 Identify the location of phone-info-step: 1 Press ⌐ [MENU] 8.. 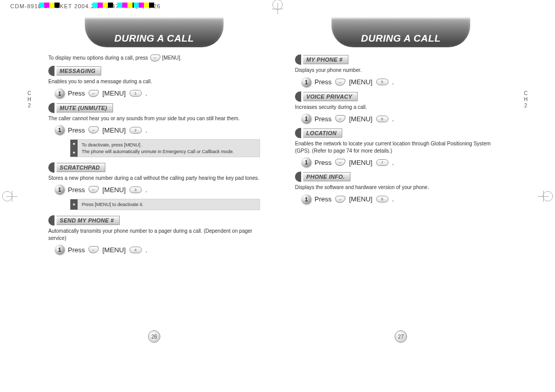
(409, 199).